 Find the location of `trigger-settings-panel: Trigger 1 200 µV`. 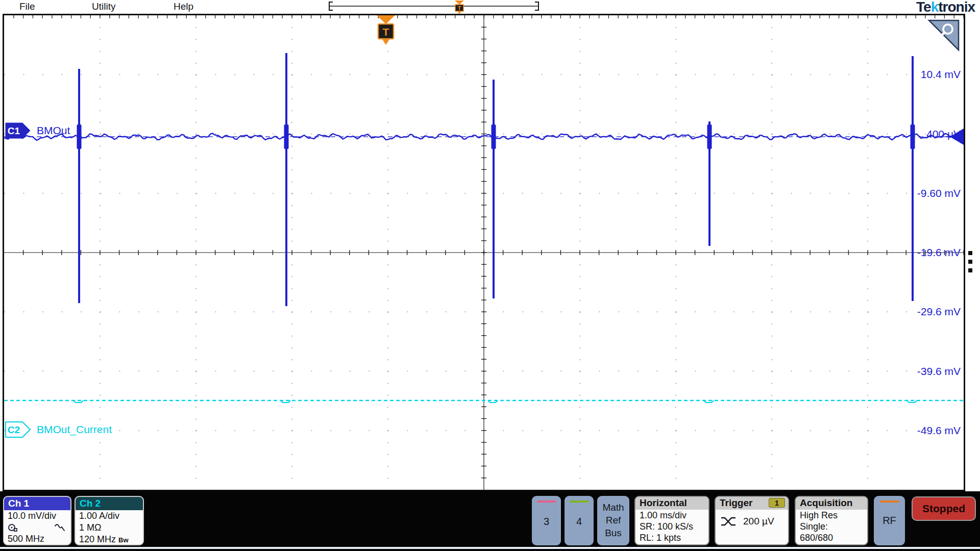

trigger-settings-panel: Trigger 1 200 µV is located at coordinates (752, 520).